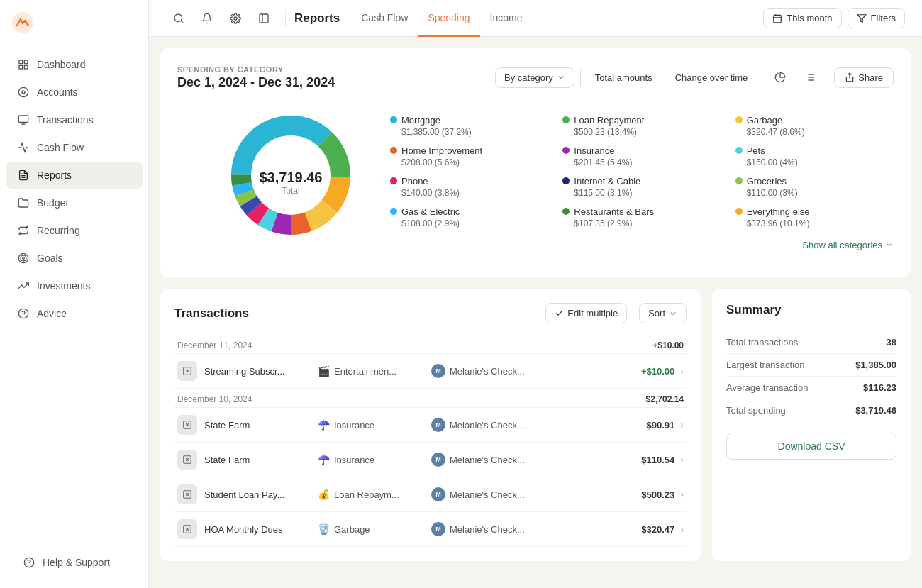 The image size is (922, 588). What do you see at coordinates (641, 187) in the screenshot?
I see `legend-item: Internet & Cable $115.00 (3.1%)` at bounding box center [641, 187].